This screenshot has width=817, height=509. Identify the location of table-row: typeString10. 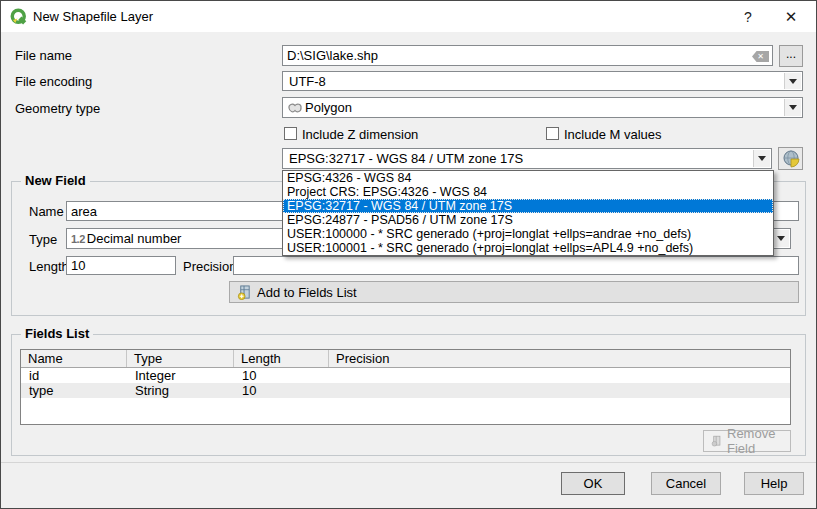
(406, 390).